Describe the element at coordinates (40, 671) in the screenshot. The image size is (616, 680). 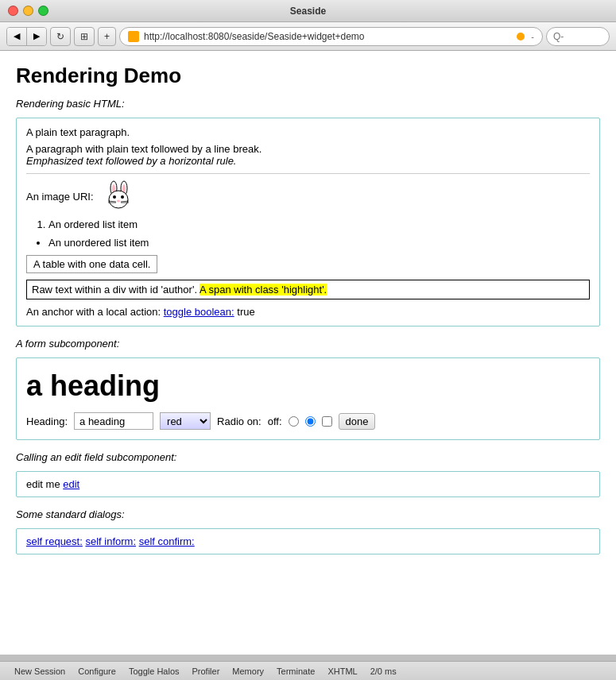
I see `status-new-session: New Session` at that location.